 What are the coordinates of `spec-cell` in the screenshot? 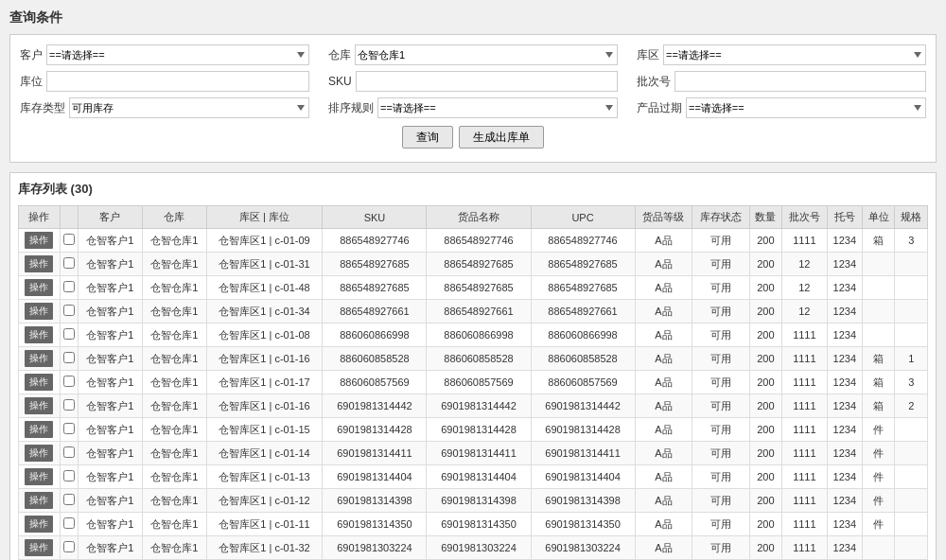 It's located at (912, 501).